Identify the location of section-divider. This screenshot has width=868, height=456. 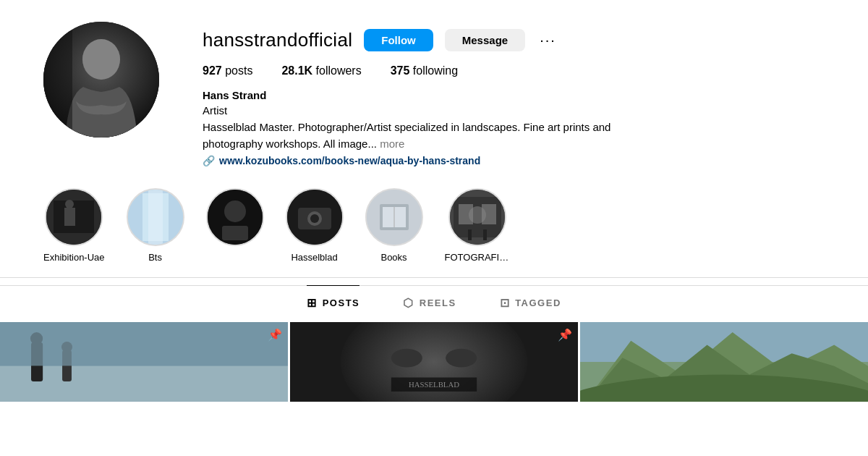
(434, 278).